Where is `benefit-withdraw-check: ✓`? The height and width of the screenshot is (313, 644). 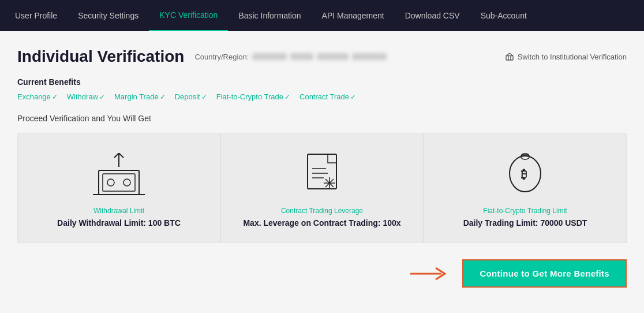
benefit-withdraw-check: ✓ is located at coordinates (102, 97).